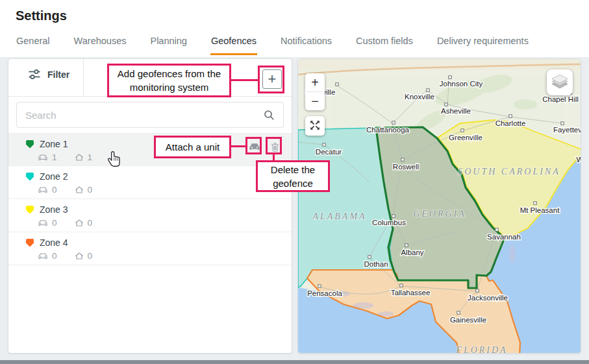  I want to click on zone-title: Zone 3, so click(150, 207).